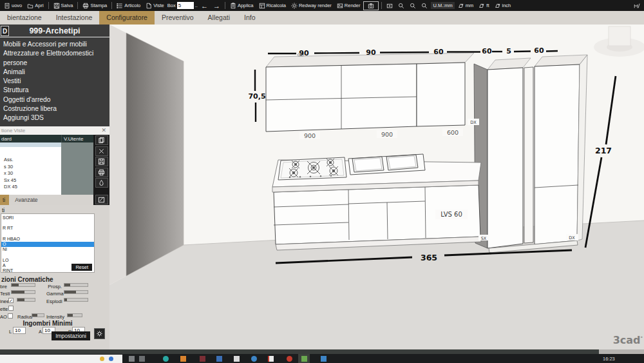 The height and width of the screenshot is (363, 644). Describe the element at coordinates (55, 63) in the screenshot. I see `sidebar-item-persone: persone` at that location.